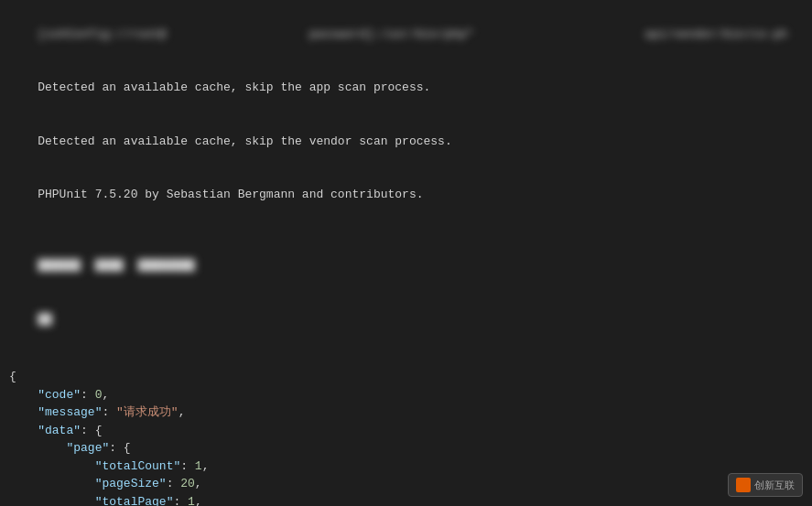  What do you see at coordinates (412, 35) in the screenshot?
I see `command-text: [sshConfig://root@ password]:/usr/bin/ph…` at bounding box center [412, 35].